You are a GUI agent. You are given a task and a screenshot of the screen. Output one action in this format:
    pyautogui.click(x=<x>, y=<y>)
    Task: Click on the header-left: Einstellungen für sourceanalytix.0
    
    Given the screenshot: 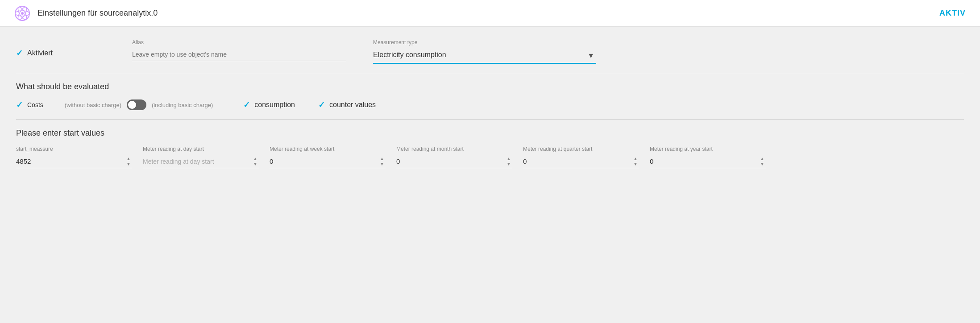 What is the action you would take?
    pyautogui.click(x=86, y=13)
    